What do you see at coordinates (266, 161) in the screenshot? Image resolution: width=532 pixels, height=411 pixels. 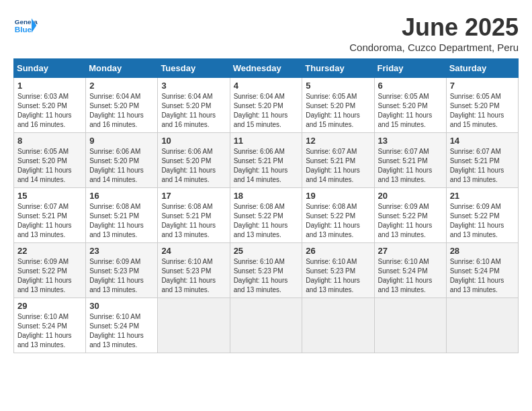 I see `calendar-row: 8Sunrise: 6:05 AMSunset: 5:20 PMDaylight…` at bounding box center [266, 161].